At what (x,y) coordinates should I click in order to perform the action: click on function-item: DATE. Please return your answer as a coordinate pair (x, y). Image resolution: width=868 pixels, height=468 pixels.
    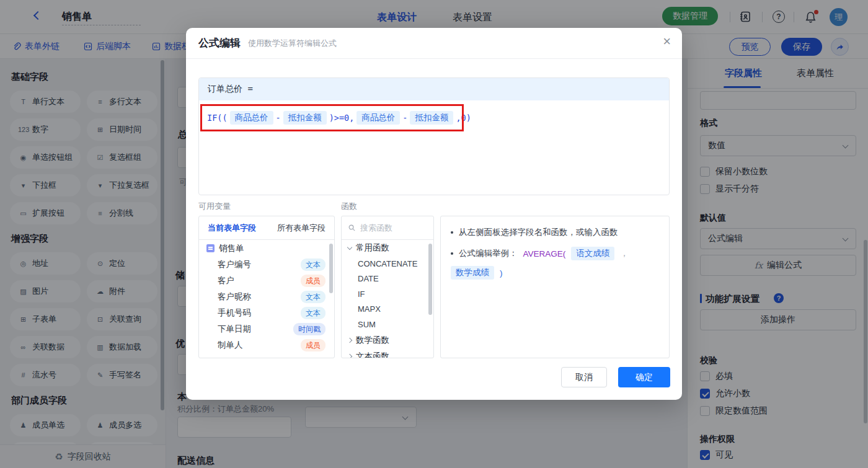
    Looking at the image, I should click on (388, 279).